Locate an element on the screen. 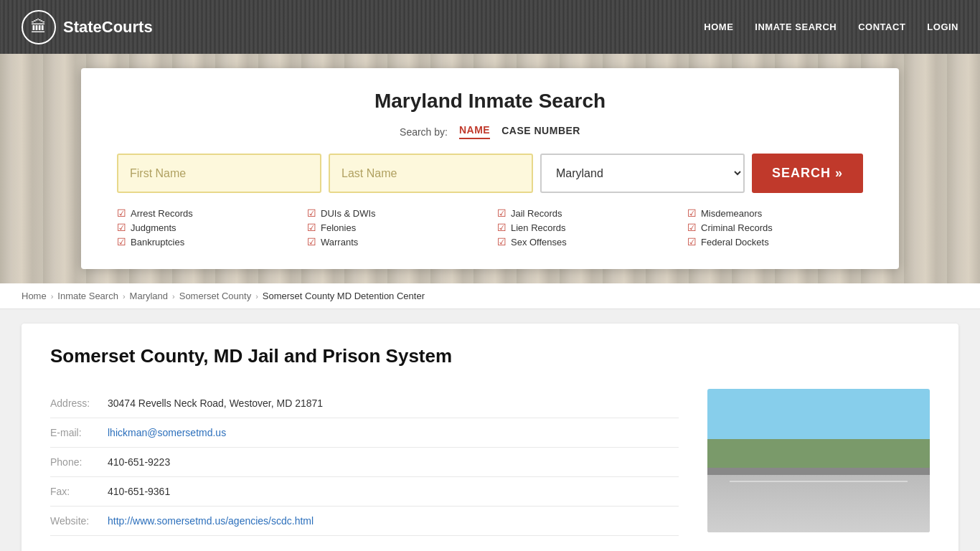 This screenshot has width=980, height=551. features-grid: ☑ Arrest Records ☑ DUIs & DWIs ☑ Jail Re… is located at coordinates (490, 227).